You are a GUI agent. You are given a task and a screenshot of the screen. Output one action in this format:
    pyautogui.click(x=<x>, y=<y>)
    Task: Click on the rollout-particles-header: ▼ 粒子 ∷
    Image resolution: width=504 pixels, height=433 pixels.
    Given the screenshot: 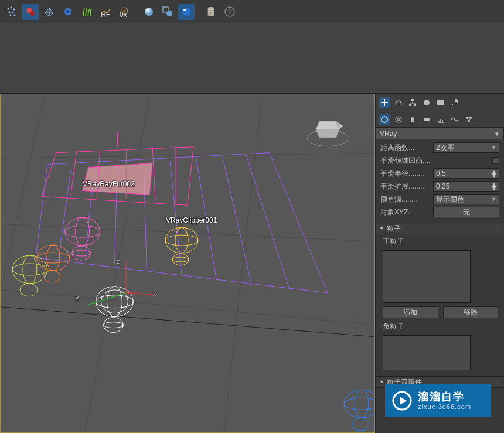 What is the action you would take?
    pyautogui.click(x=440, y=229)
    